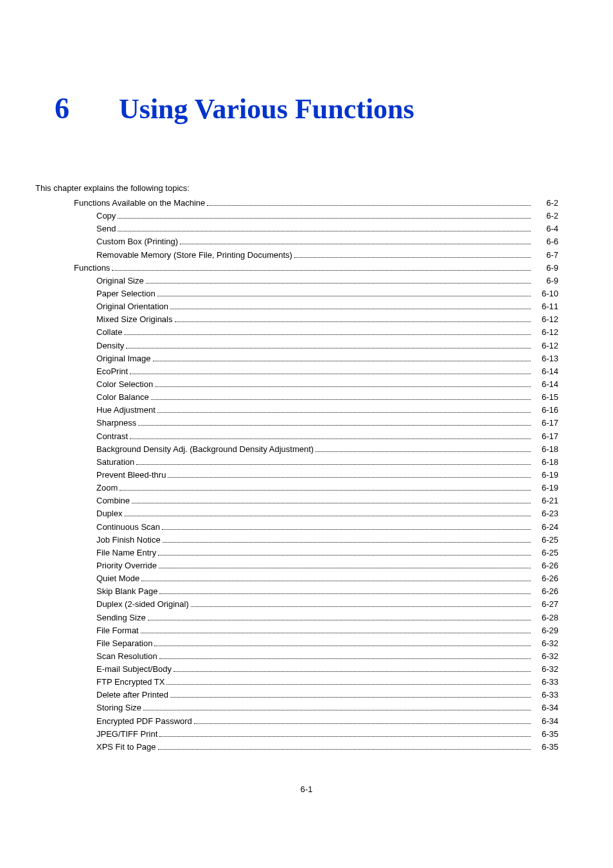 Image resolution: width=613 pixels, height=868 pixels. What do you see at coordinates (125, 384) in the screenshot?
I see `toc-entry-label: Color Selection` at bounding box center [125, 384].